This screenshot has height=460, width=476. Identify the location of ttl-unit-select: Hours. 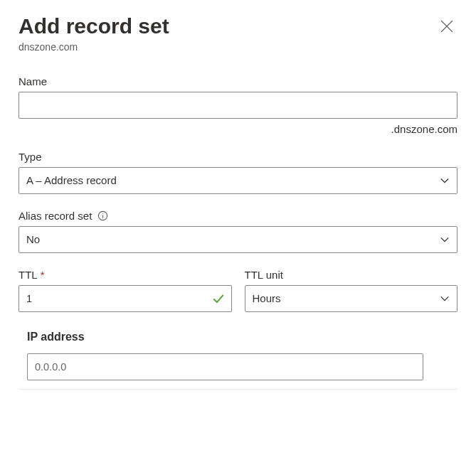
(351, 299).